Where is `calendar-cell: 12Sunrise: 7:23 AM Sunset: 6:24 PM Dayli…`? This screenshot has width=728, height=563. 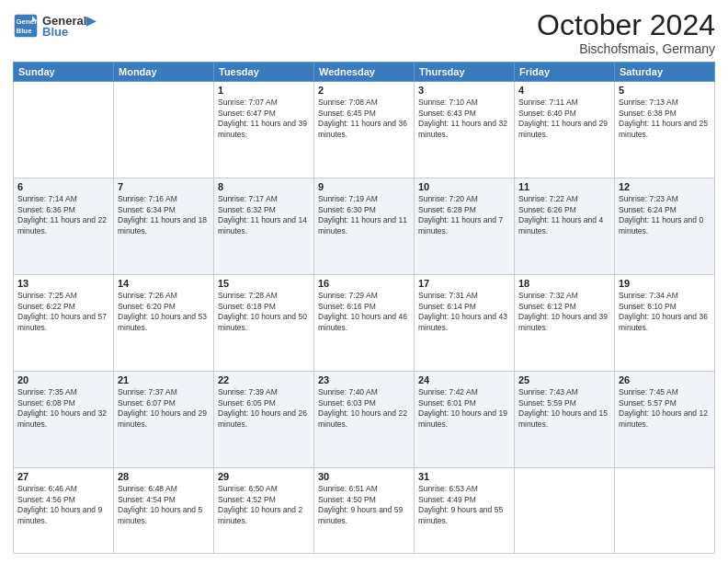 calendar-cell: 12Sunrise: 7:23 AM Sunset: 6:24 PM Dayli… is located at coordinates (665, 226).